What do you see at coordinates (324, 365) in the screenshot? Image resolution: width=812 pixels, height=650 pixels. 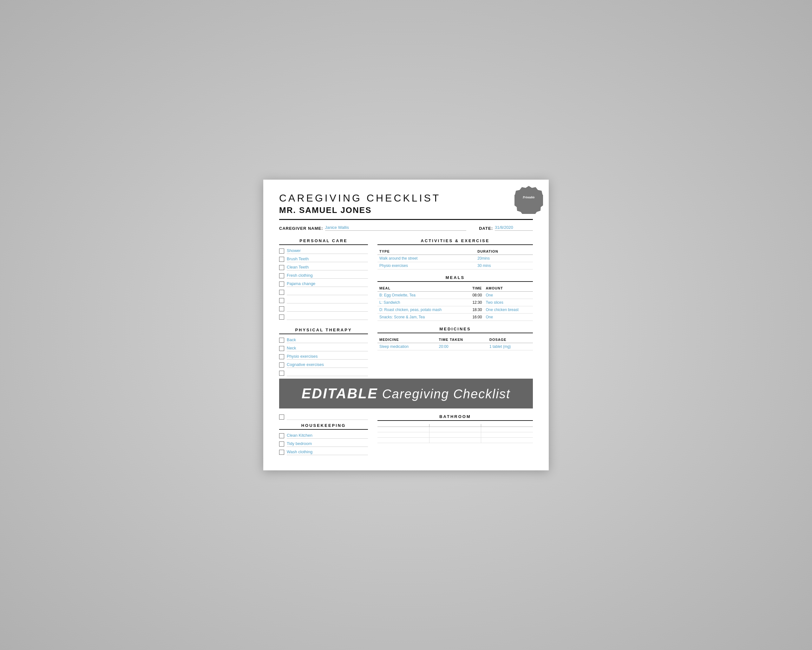 I see `physical-therapy-item: Cognative exercises` at bounding box center [324, 365].